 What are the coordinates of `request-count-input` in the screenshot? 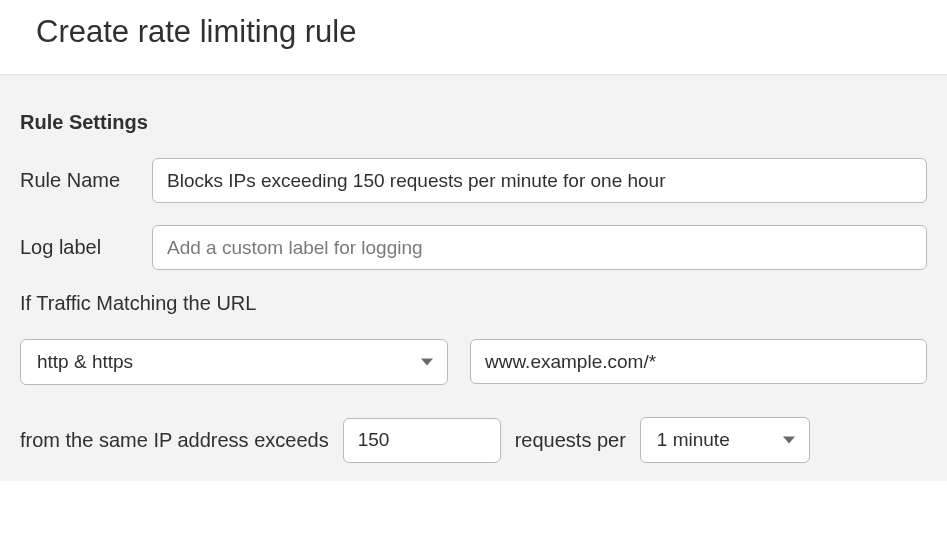 It's located at (422, 440).